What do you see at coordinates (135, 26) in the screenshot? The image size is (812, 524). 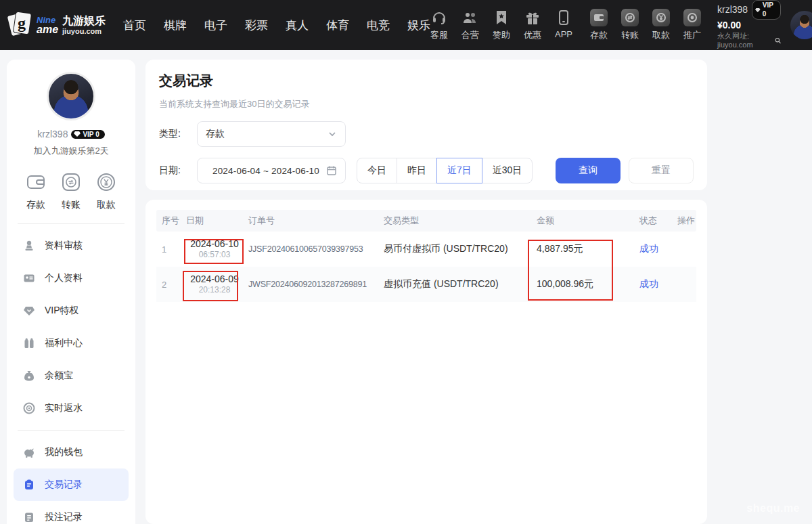 I see `nav-home: 首页` at bounding box center [135, 26].